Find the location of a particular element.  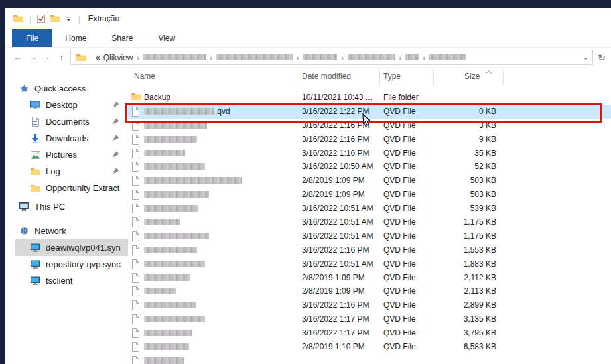

sidebar-item-downloads: Downloads is located at coordinates (66, 138).